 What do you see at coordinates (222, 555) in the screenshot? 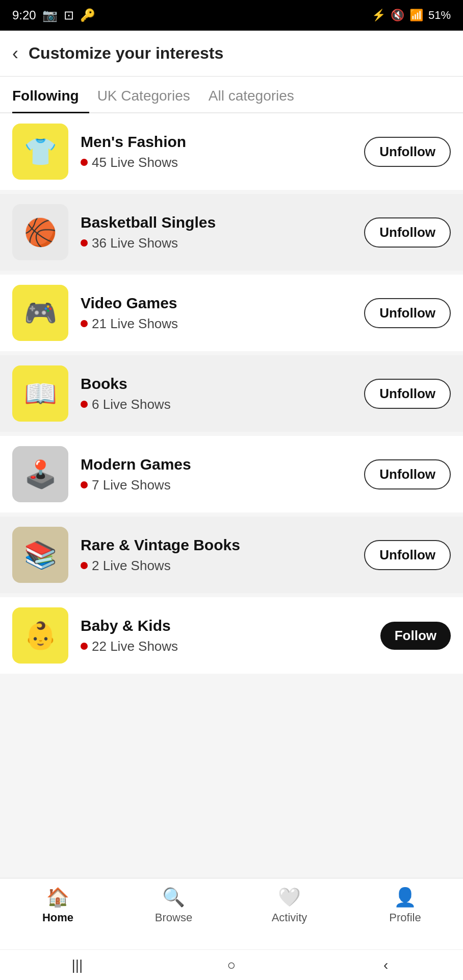
I see `category-info: Rare & Vintage Books 2 Live Shows` at bounding box center [222, 555].